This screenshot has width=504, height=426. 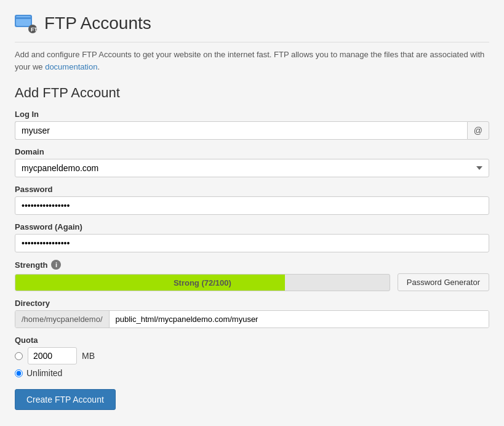 I want to click on section-title: Add FTP Account, so click(x=252, y=93).